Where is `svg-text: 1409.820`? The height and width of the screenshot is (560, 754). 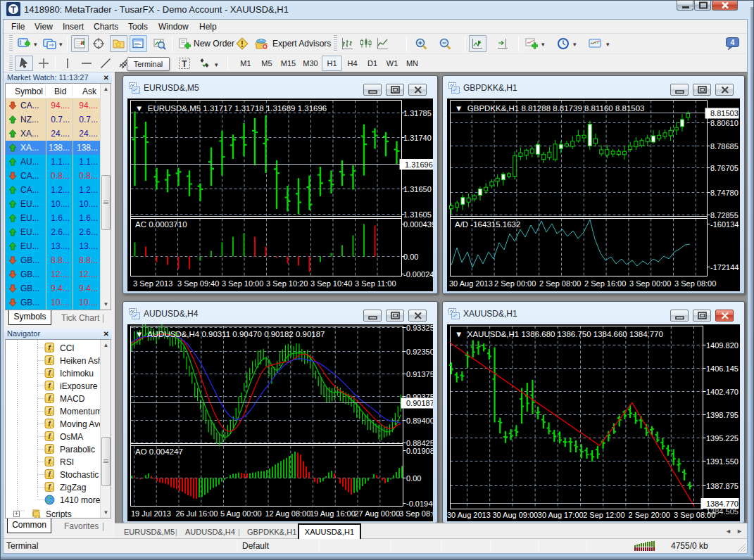
svg-text: 1409.820 is located at coordinates (722, 345).